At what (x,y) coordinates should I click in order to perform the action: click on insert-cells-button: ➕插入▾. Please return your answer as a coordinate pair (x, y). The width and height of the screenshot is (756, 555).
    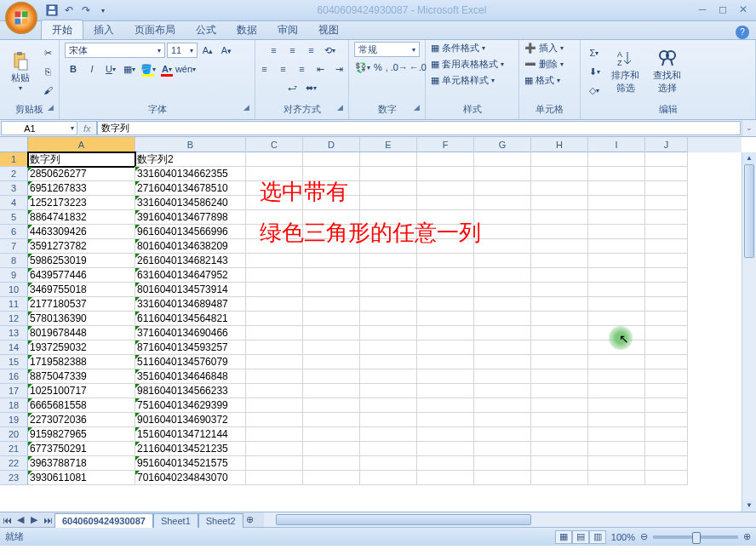
    Looking at the image, I should click on (544, 48).